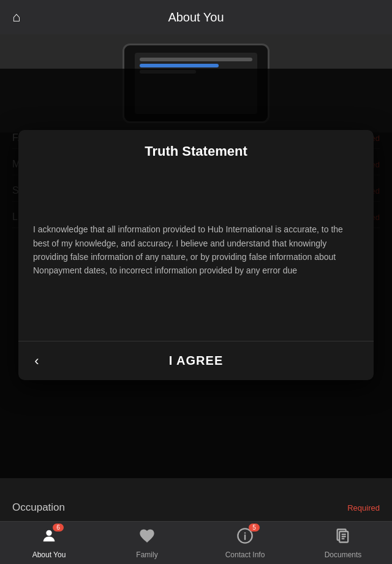  Describe the element at coordinates (245, 555) in the screenshot. I see `nav-label-contact-info: Contact Info` at that location.